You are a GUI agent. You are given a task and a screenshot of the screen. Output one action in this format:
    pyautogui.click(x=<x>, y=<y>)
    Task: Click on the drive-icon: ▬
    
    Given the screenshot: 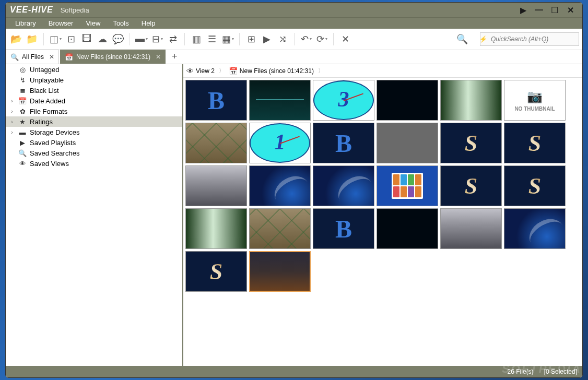 What is the action you would take?
    pyautogui.click(x=142, y=39)
    